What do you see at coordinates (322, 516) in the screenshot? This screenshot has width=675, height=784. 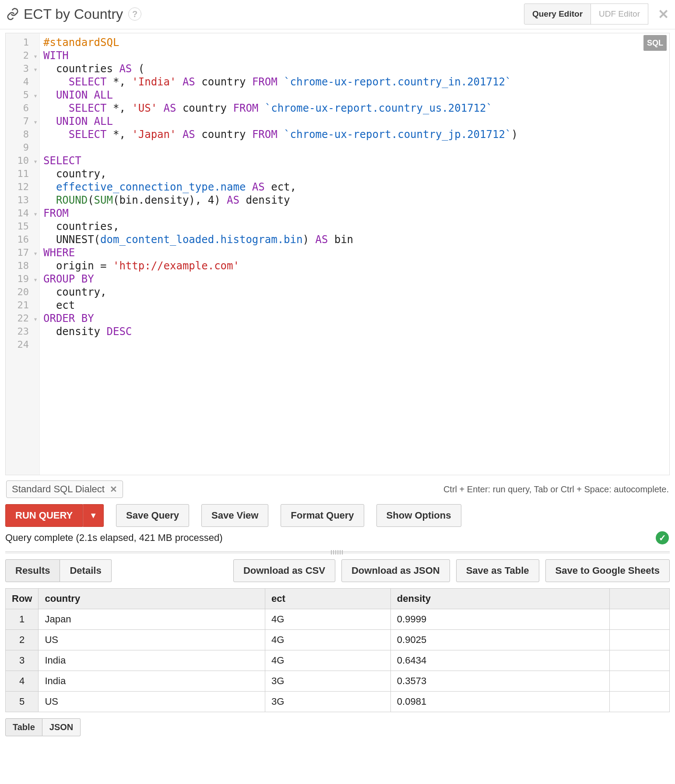 I see `format-query-button: Format Query` at bounding box center [322, 516].